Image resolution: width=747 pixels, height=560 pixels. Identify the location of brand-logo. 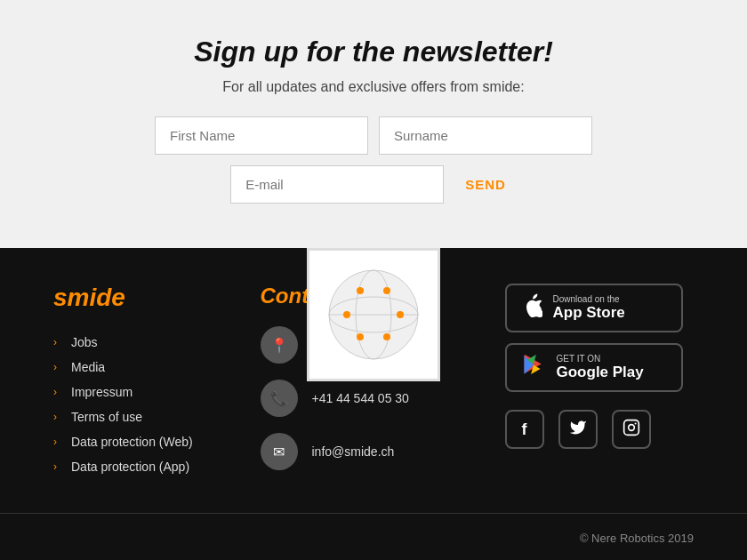
(374, 315).